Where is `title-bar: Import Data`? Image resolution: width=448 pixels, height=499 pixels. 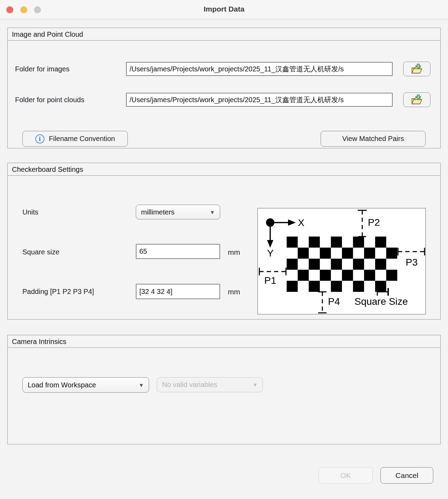 title-bar: Import Data is located at coordinates (224, 10).